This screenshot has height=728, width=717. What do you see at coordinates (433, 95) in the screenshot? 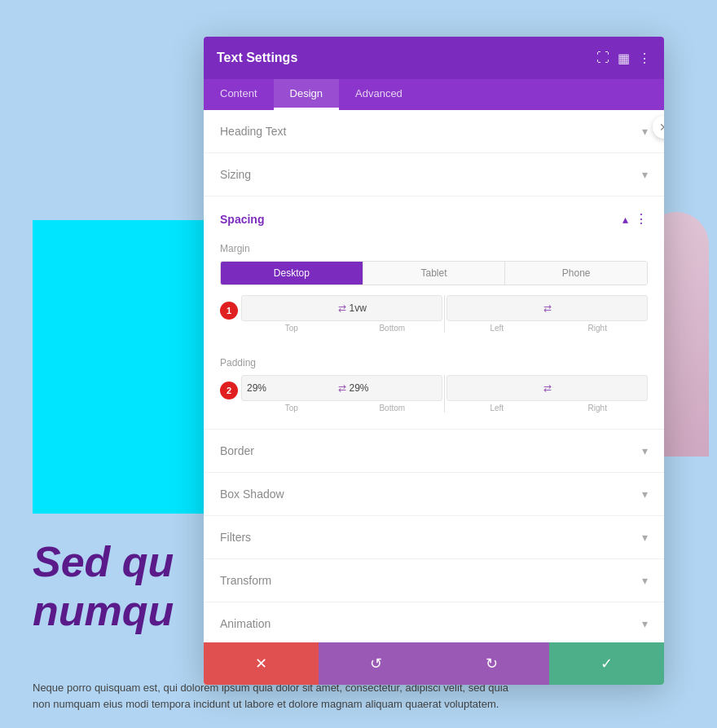
I see `panel-tabs: Content Design Advanced` at bounding box center [433, 95].